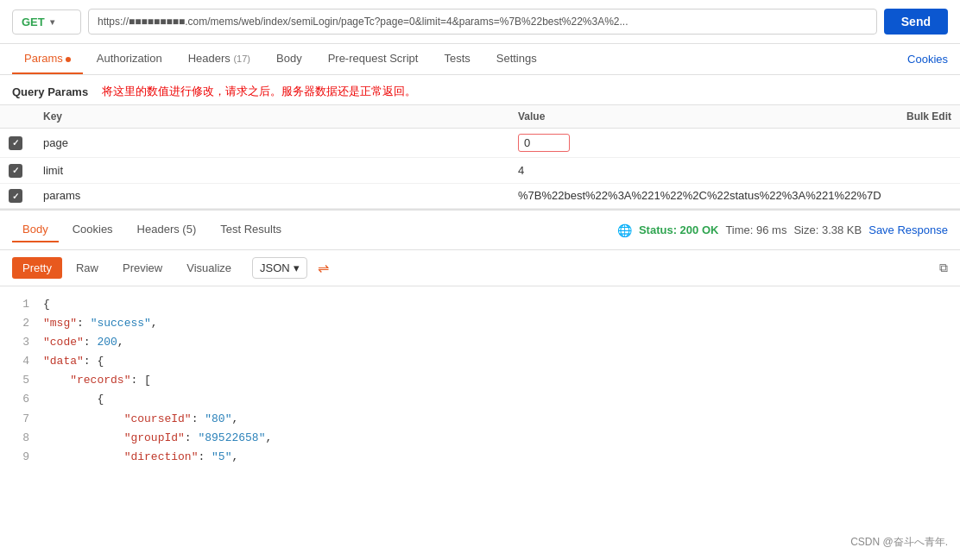 Image resolution: width=960 pixels, height=560 pixels. What do you see at coordinates (272, 143) in the screenshot?
I see `row1-key: page` at bounding box center [272, 143].